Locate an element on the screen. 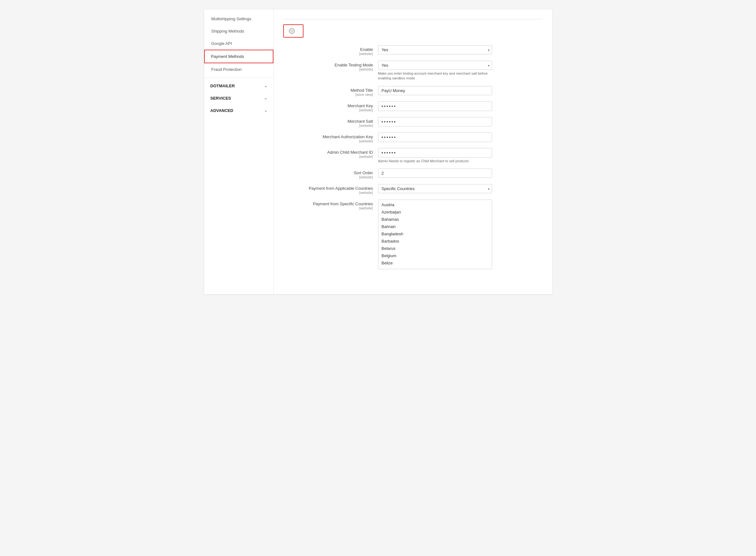 This screenshot has width=756, height=556. control-cell-enable-testing: YesNo▾Make you enter testing account mer… is located at coordinates (461, 71).